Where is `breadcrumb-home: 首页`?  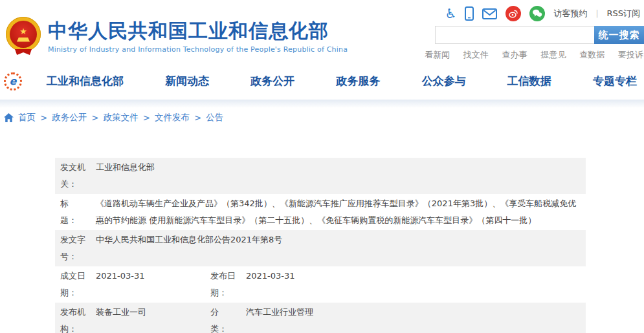 breadcrumb-home: 首页 is located at coordinates (27, 118).